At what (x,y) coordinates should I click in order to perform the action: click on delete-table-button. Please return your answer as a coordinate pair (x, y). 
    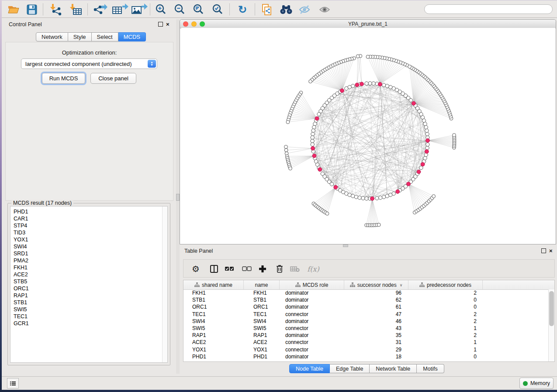
    Looking at the image, I should click on (295, 269).